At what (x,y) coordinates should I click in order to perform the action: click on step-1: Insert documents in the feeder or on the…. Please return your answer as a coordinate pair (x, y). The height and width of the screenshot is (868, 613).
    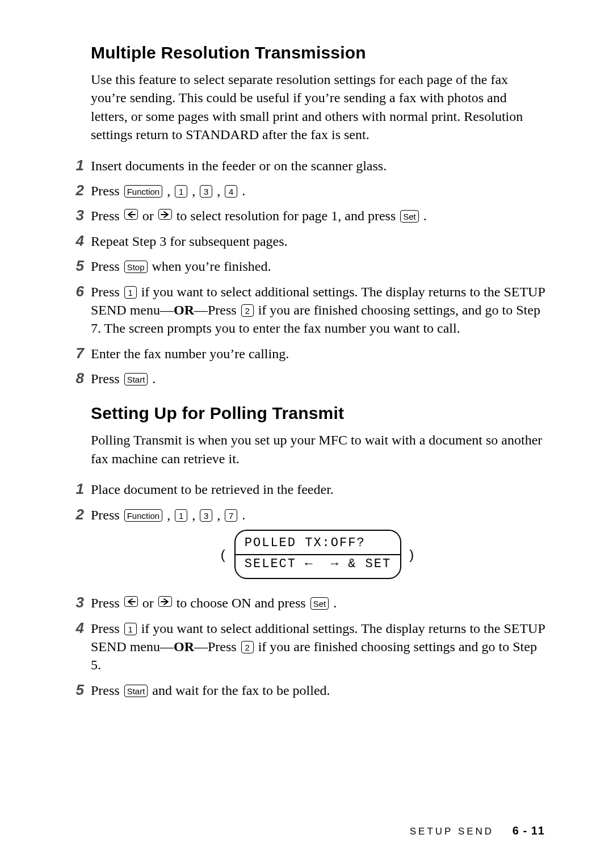
    Looking at the image, I should click on (306, 166).